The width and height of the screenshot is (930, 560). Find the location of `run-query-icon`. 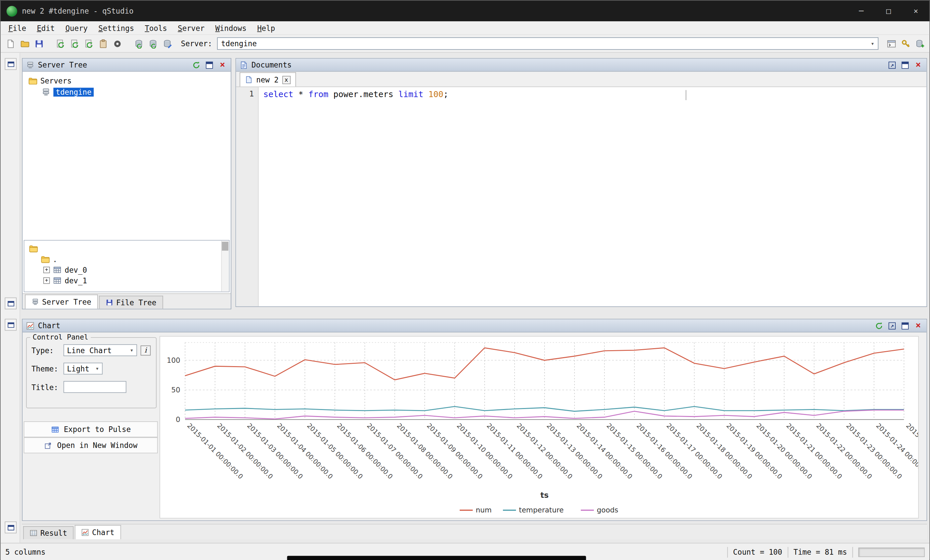

run-query-icon is located at coordinates (60, 43).